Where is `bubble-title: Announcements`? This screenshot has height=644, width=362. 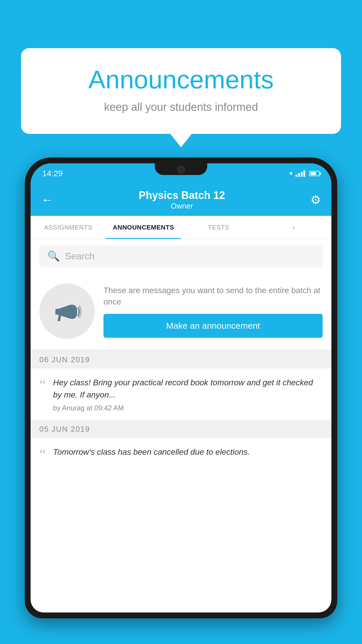
bubble-title: Announcements is located at coordinates (181, 80).